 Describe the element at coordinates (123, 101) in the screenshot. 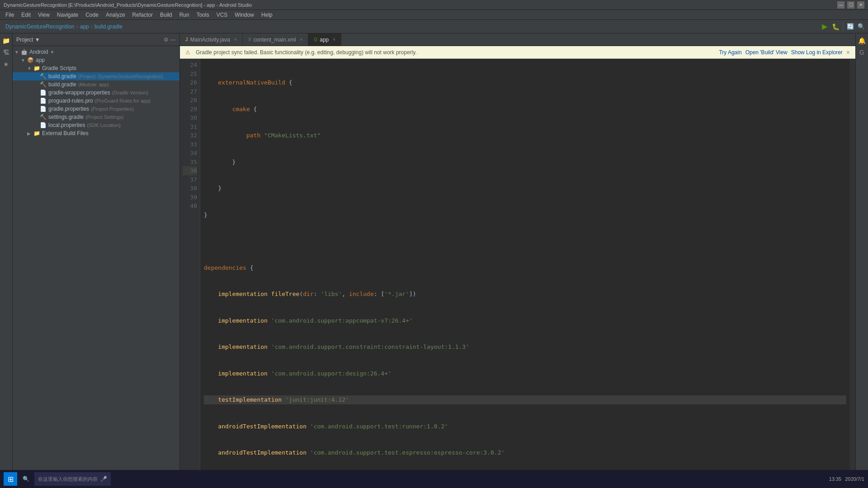

I see `tree-sublabel-4: (ProGuard Rules for app)` at that location.